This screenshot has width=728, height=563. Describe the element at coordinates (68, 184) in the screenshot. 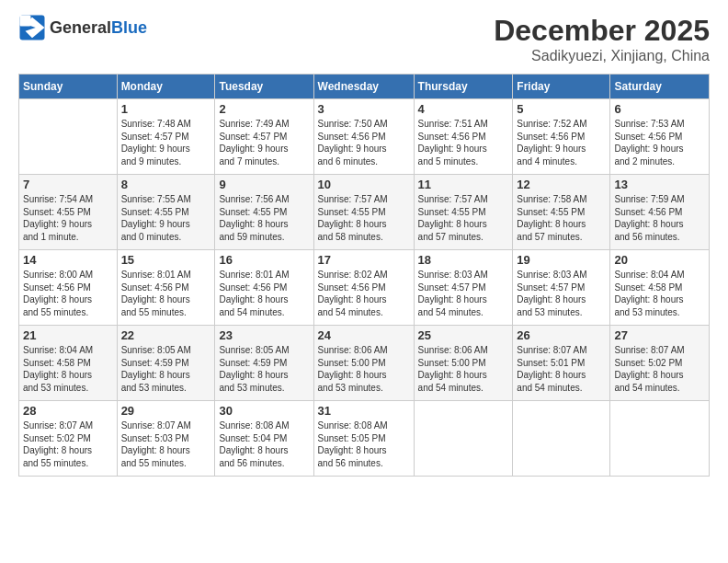

I see `day-number: 7` at that location.